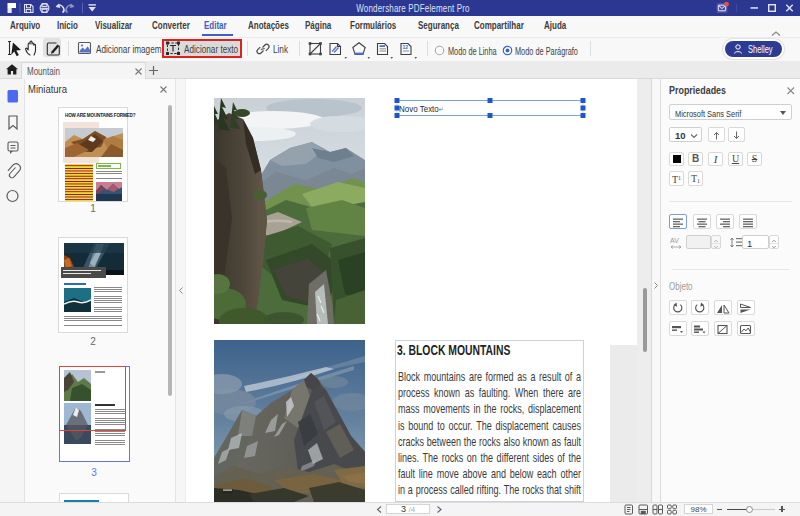  What do you see at coordinates (406, 47) in the screenshot?
I see `svg-text: 12` at bounding box center [406, 47].